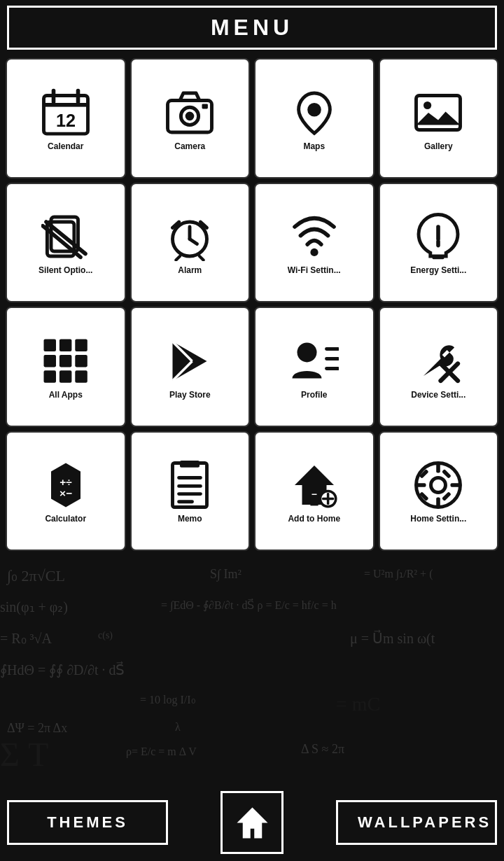 The height and width of the screenshot is (861, 504). What do you see at coordinates (190, 146) in the screenshot?
I see `camera-label: Camera` at bounding box center [190, 146].